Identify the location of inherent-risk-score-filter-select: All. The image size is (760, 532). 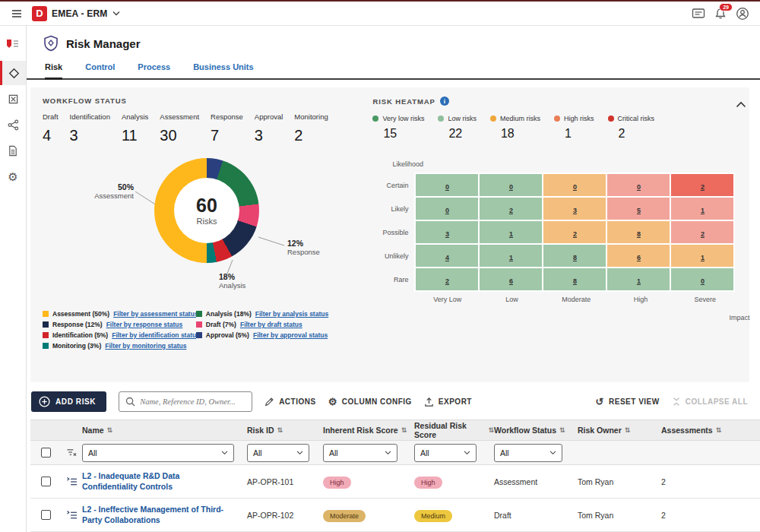
(360, 453).